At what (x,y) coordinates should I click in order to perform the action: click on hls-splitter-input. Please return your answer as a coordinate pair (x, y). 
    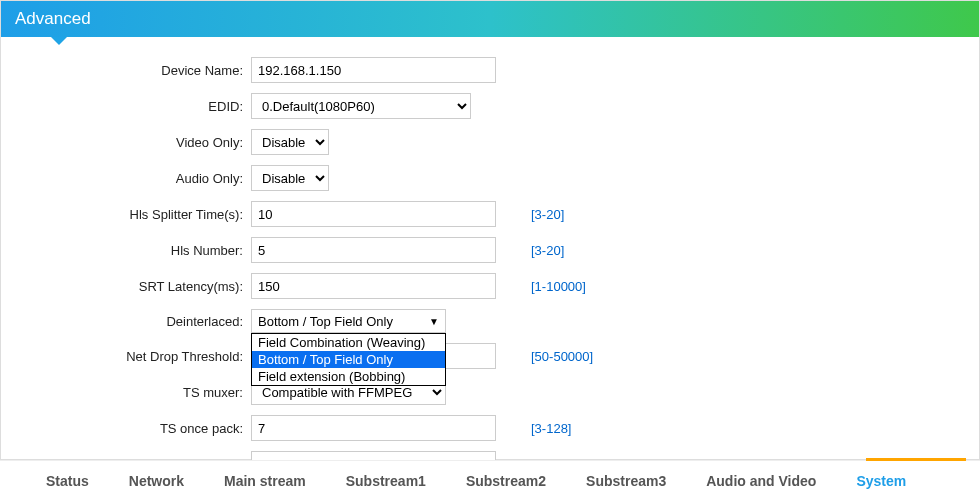
    Looking at the image, I should click on (374, 214).